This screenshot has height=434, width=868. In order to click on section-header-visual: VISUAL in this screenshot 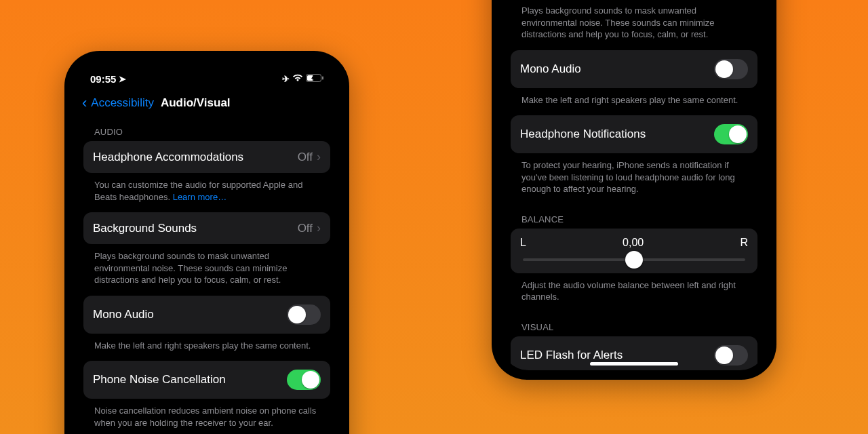, I will do `click(634, 324)`.